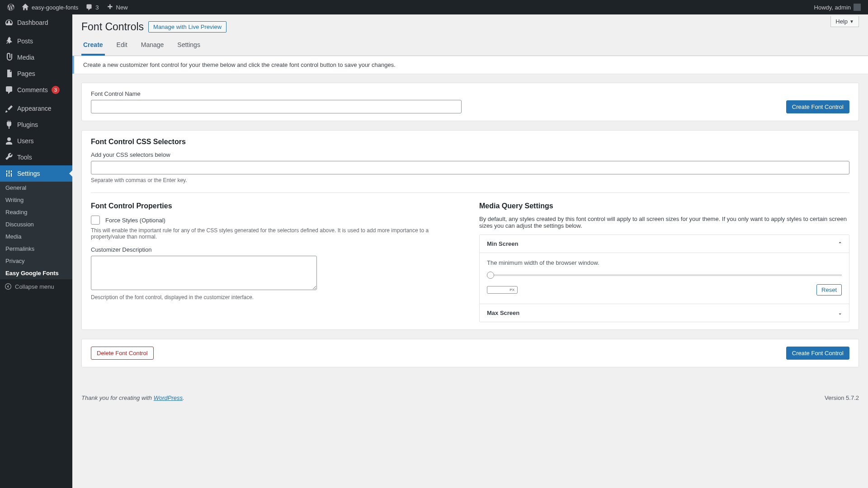 Image resolution: width=868 pixels, height=488 pixels. What do you see at coordinates (189, 46) in the screenshot?
I see `tab-settings: Settings` at bounding box center [189, 46].